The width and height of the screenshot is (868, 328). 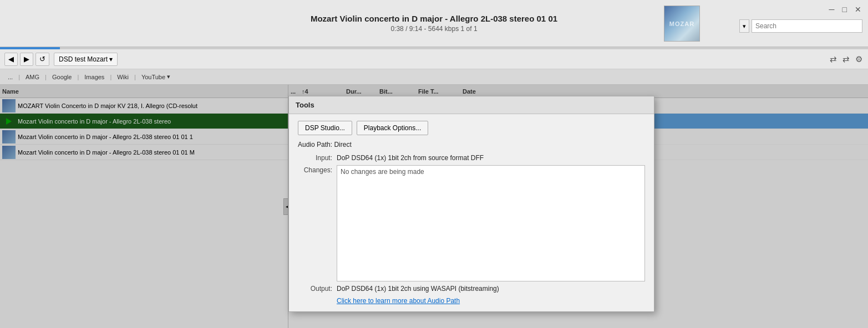 What do you see at coordinates (471, 301) in the screenshot?
I see `learn-more-row: Click here to learn more about Audio Pat…` at bounding box center [471, 301].